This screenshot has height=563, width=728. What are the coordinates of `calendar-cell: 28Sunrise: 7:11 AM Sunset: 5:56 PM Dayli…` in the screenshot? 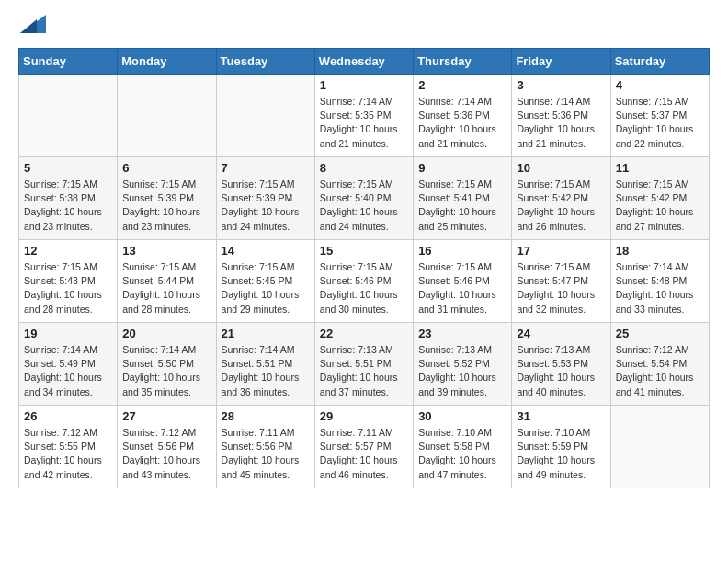 It's located at (265, 447).